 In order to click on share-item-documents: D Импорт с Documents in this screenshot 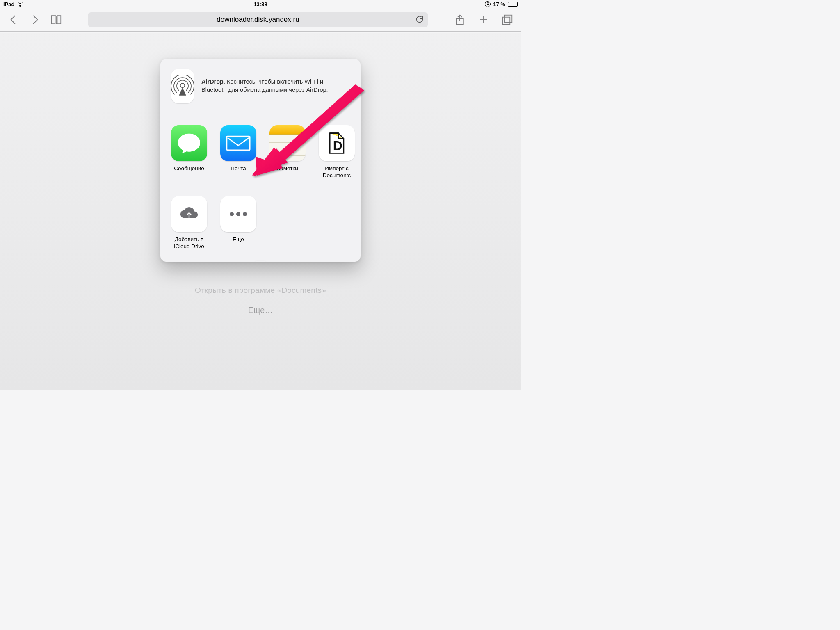, I will do `click(337, 152)`.